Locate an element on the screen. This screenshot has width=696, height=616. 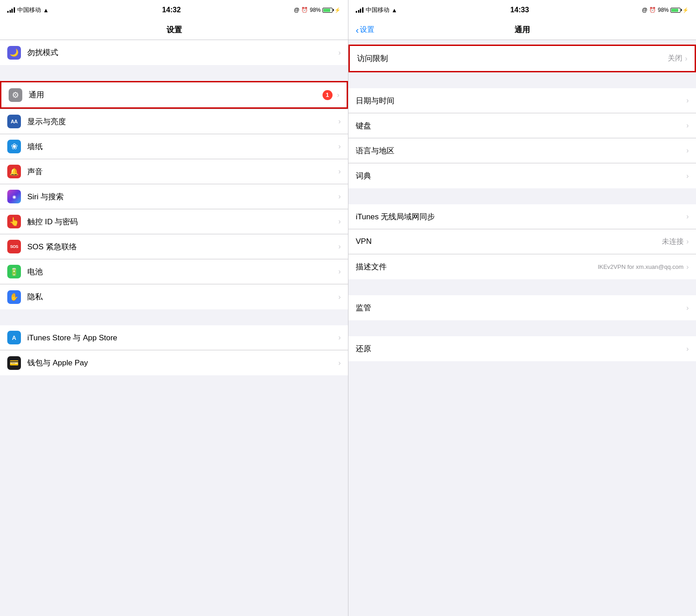
profile-chevron: › is located at coordinates (688, 267).